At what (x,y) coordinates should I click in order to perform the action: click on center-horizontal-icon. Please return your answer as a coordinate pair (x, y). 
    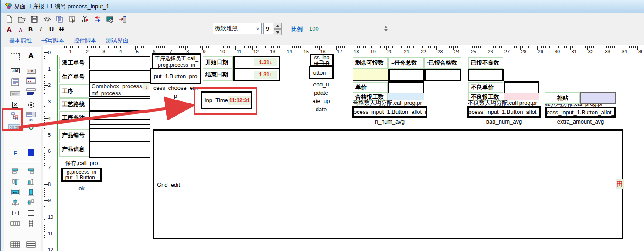
    Looking at the image, I should click on (15, 203).